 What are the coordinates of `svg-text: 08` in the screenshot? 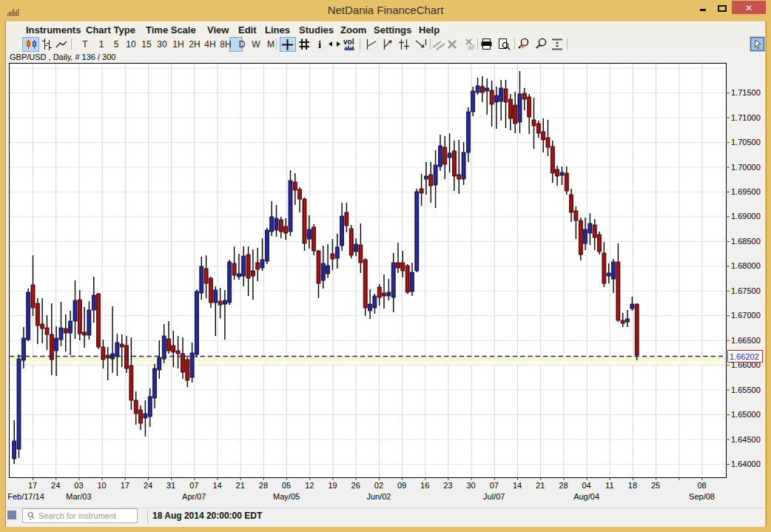 It's located at (701, 485).